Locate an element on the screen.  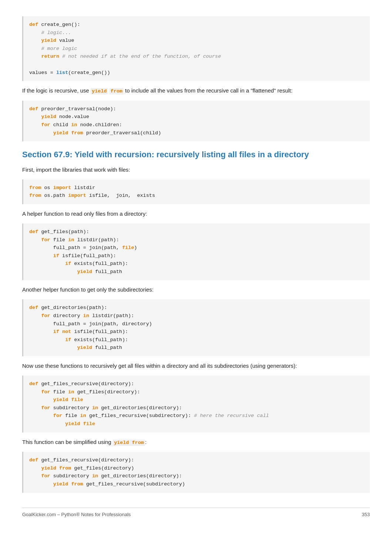
code-block-get-files-recursive-v1: def get_files_recursive(directory): for … is located at coordinates (196, 404).